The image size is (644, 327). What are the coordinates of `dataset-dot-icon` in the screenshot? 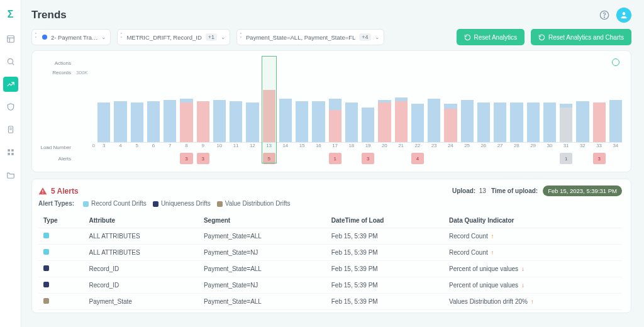 It's located at (45, 37).